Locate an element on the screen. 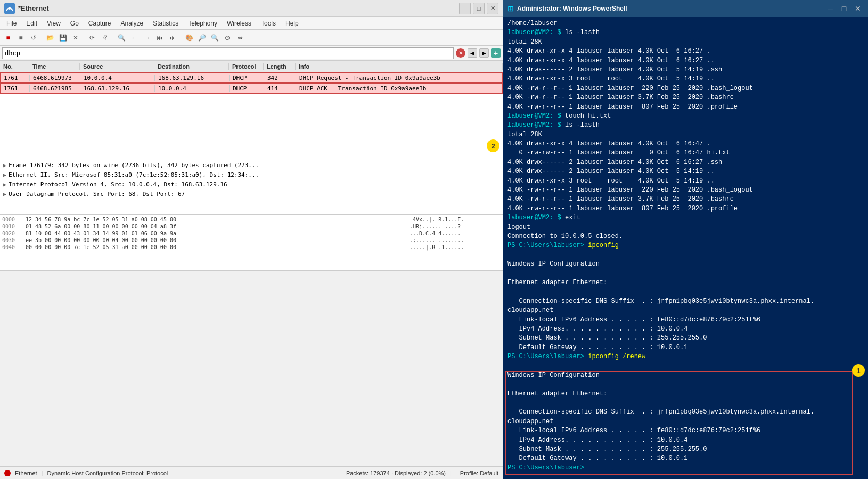  menu-go: Go is located at coordinates (75, 23).